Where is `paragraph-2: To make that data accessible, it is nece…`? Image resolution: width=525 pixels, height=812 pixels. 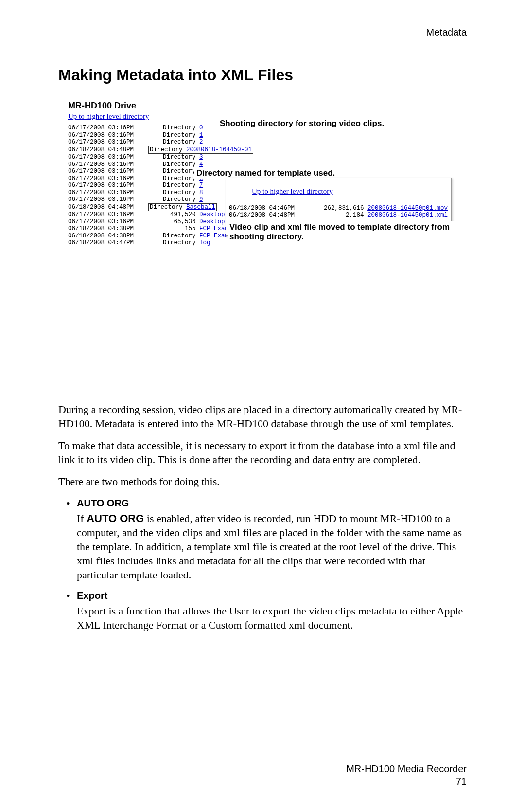 paragraph-2: To make that data accessible, it is nece… is located at coordinates (262, 452).